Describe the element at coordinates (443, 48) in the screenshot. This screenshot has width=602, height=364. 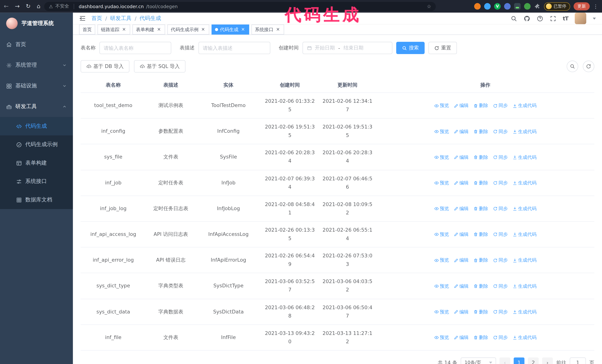
I see `reset-button: 重置` at that location.